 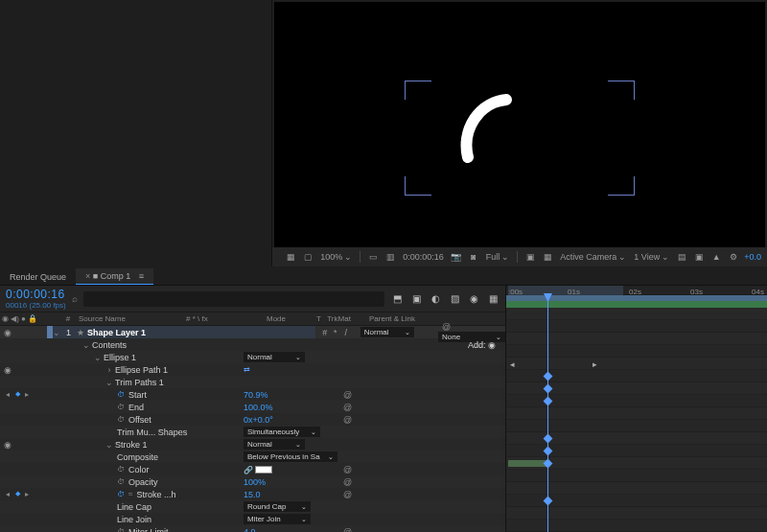 I want to click on transparency-icon: ▦, so click(x=547, y=257).